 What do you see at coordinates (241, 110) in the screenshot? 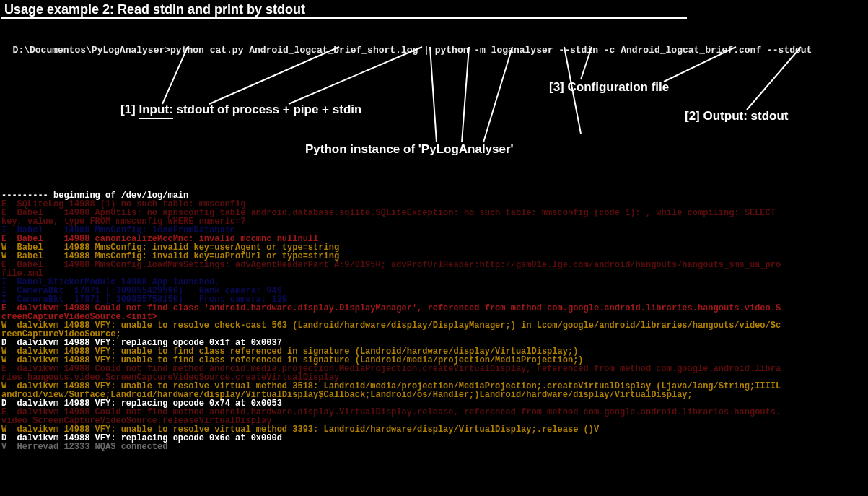
I see `annotation-input: [1] Input: stdout of process + pipe + st…` at bounding box center [241, 110].